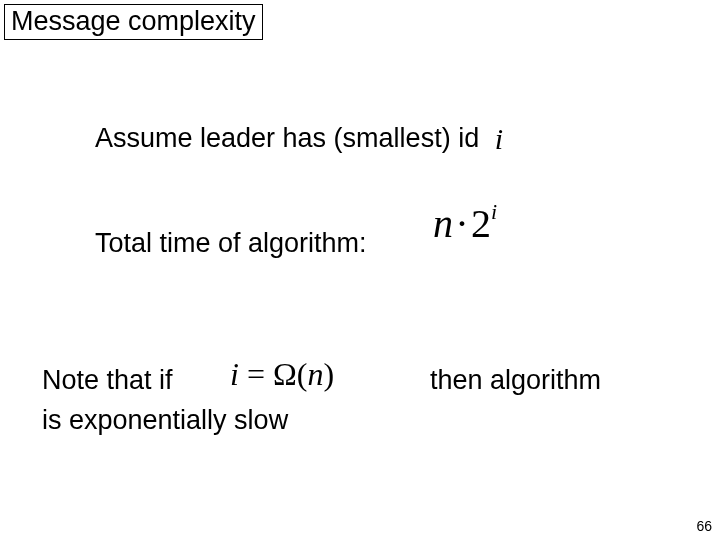  Describe the element at coordinates (516, 380) in the screenshot. I see `then-text: then algorithm` at that location.